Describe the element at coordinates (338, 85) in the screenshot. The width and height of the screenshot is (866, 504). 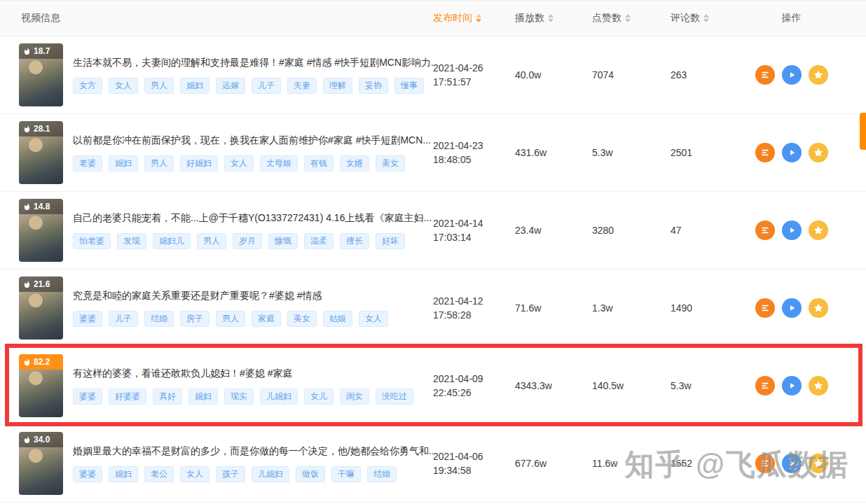
I see `video-tag: 理解` at that location.